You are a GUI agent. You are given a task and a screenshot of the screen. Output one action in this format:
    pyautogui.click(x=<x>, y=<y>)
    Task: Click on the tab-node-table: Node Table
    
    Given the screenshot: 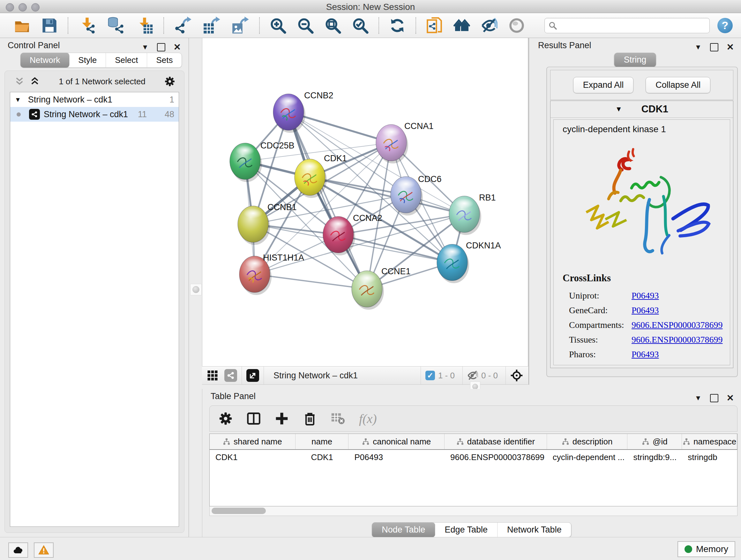 What is the action you would take?
    pyautogui.click(x=403, y=530)
    